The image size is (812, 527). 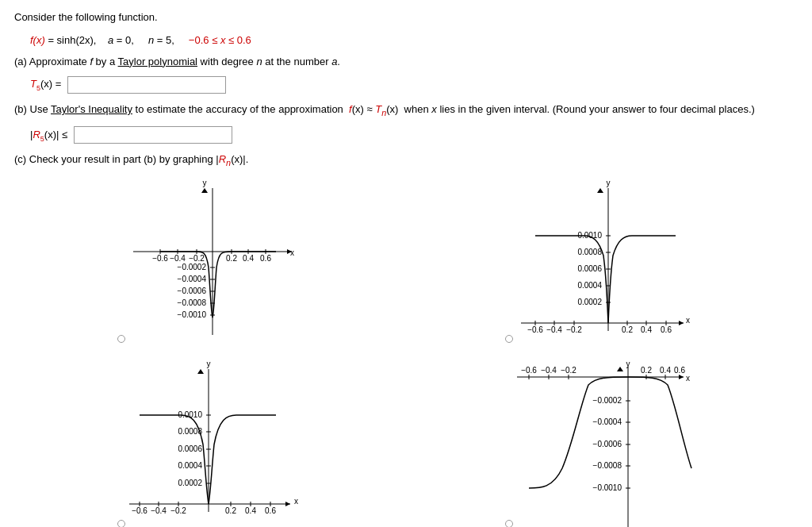 I want to click on g4-x3: −0.2, so click(x=569, y=370).